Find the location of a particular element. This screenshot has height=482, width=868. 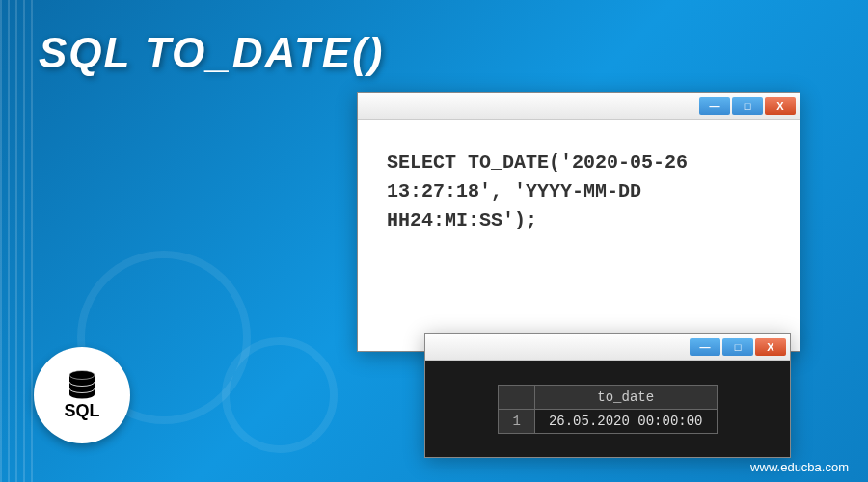

result-body: to_date 1 26.05.2020 00:00:00 is located at coordinates (608, 409).